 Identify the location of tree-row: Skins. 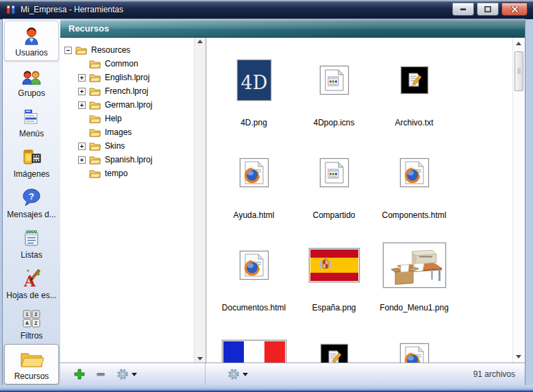
(136, 146).